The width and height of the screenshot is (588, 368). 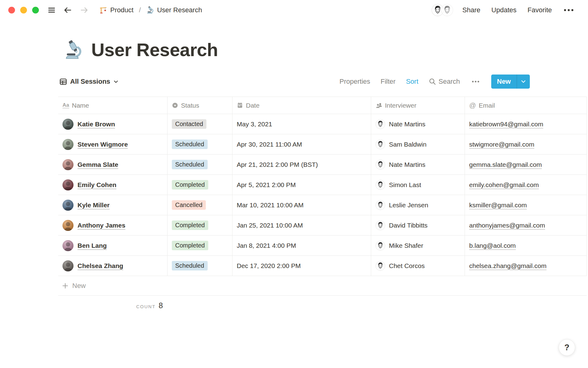 What do you see at coordinates (523, 82) in the screenshot?
I see `new-dropdown-button` at bounding box center [523, 82].